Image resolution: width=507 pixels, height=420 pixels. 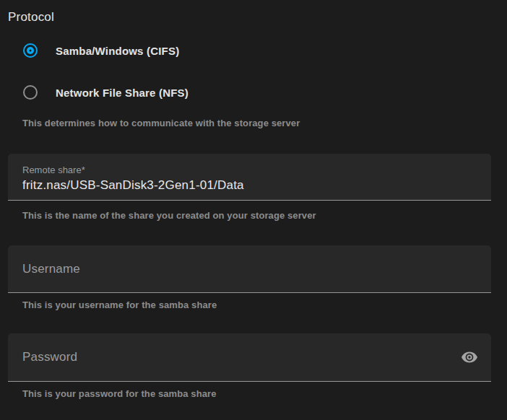 What do you see at coordinates (169, 215) in the screenshot?
I see `remote-share-helper-text: This is the name of the share you create…` at bounding box center [169, 215].